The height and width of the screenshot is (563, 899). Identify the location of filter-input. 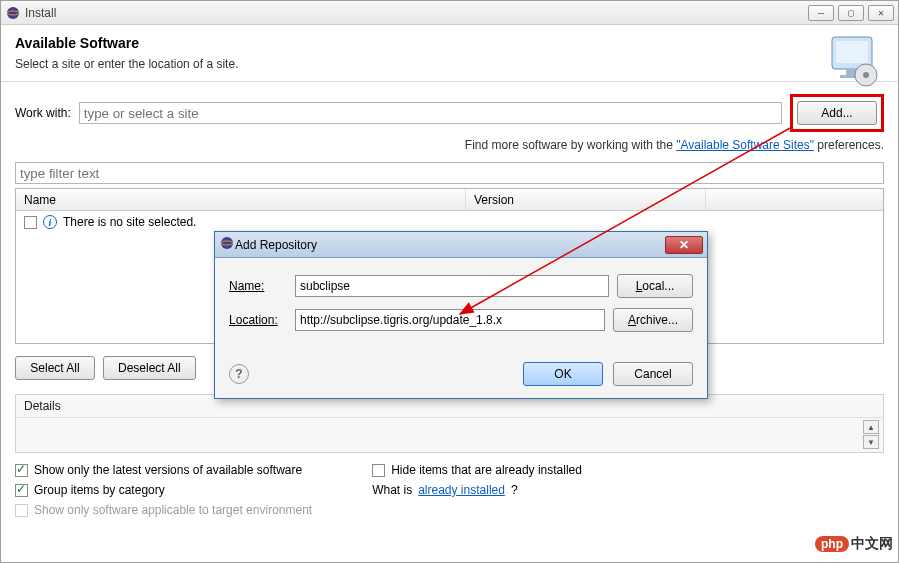
(450, 173).